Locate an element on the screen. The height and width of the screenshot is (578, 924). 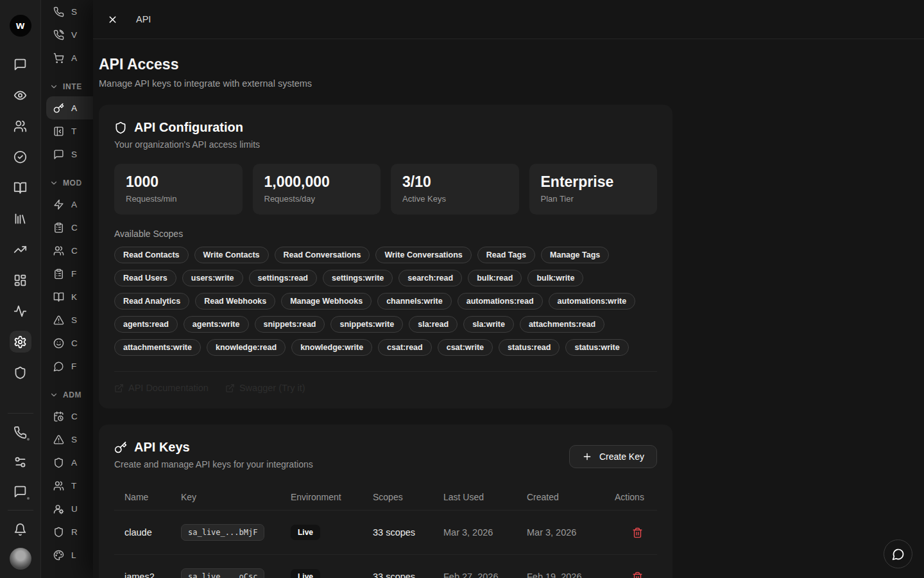
trash-icon is located at coordinates (638, 533).